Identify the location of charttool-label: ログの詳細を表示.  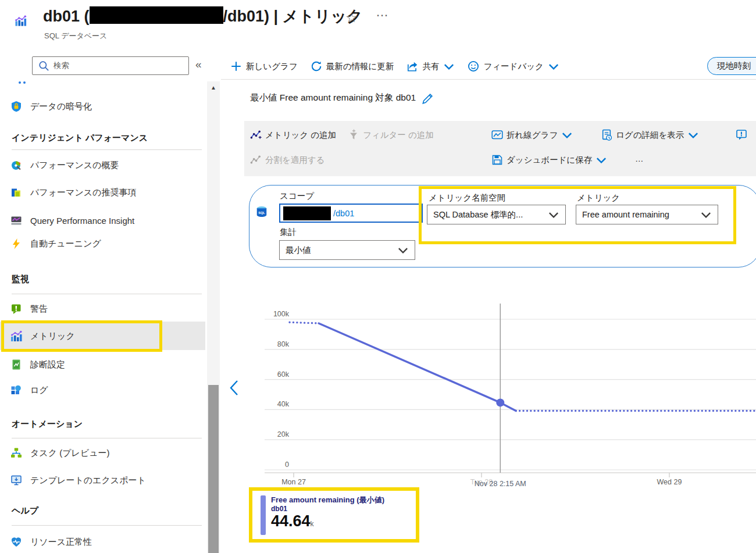
(650, 135).